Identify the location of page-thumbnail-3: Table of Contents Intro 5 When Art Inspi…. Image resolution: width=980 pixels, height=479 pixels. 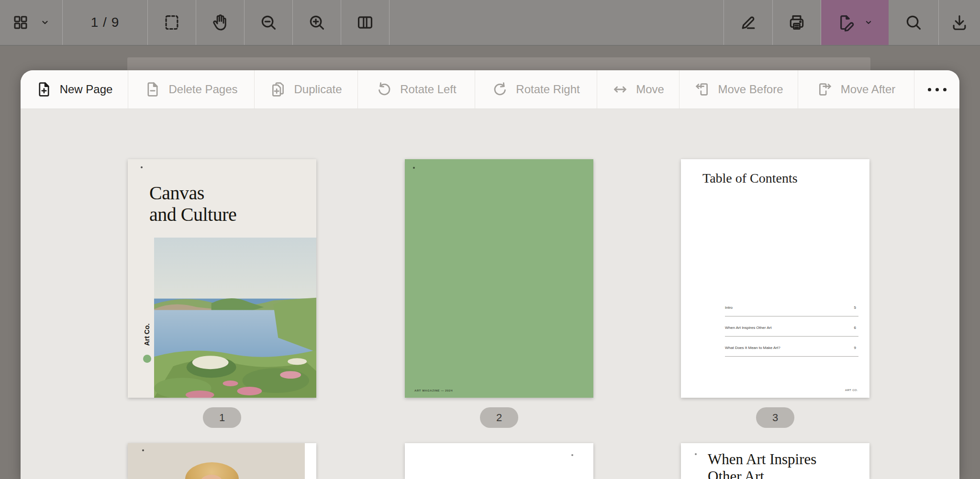
(775, 278).